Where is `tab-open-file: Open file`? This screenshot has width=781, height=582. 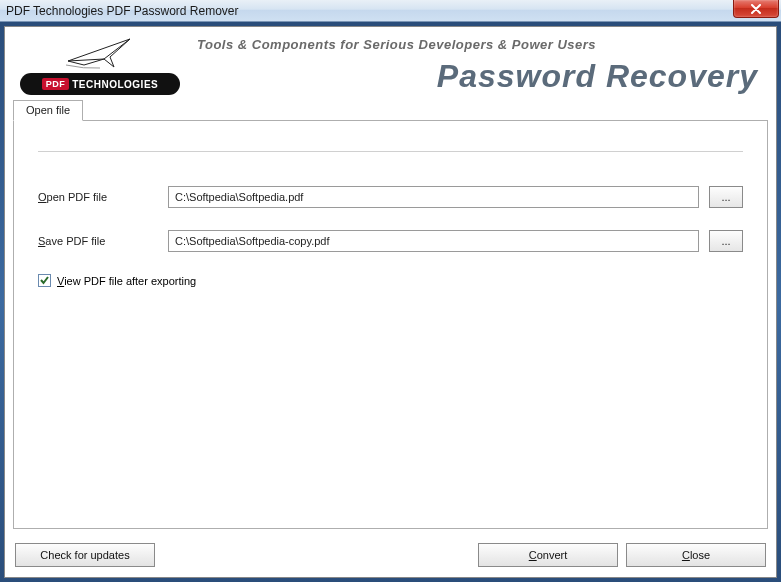
tab-open-file: Open file is located at coordinates (48, 110).